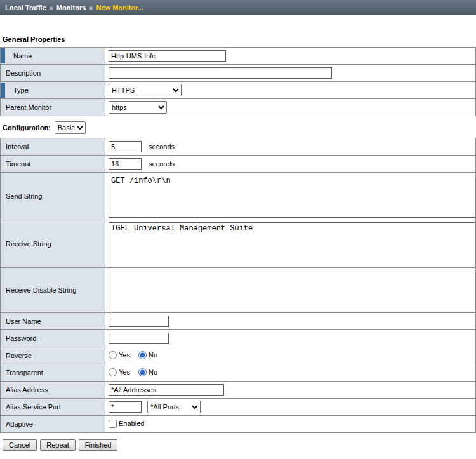 This screenshot has width=476, height=459. What do you see at coordinates (27, 128) in the screenshot?
I see `configuration-label: Configuration:` at bounding box center [27, 128].